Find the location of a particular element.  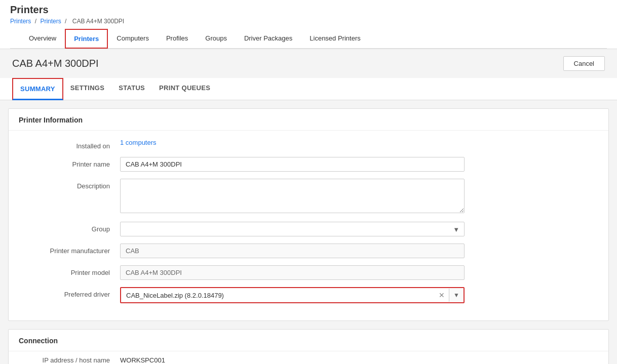

breadcrumb-printers-2: Printers is located at coordinates (51, 21).